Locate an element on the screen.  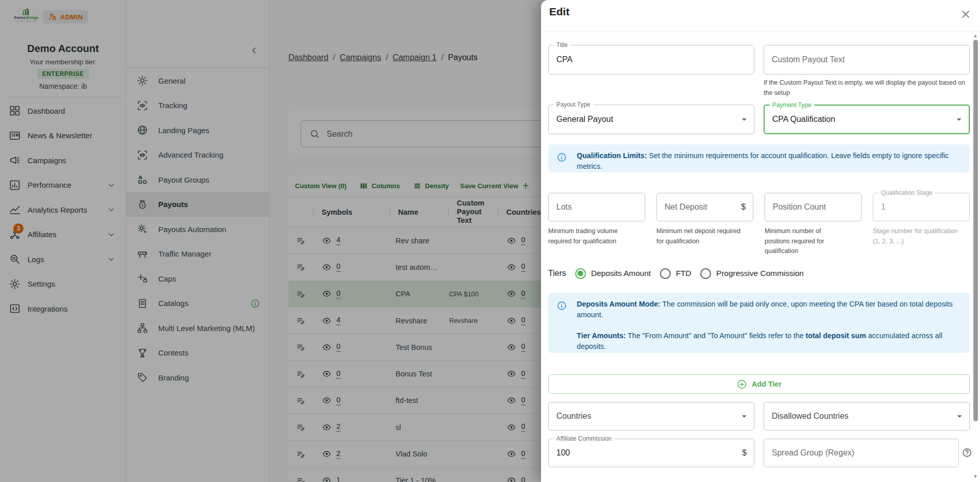
add-tier-button: Add Tier is located at coordinates (759, 384).